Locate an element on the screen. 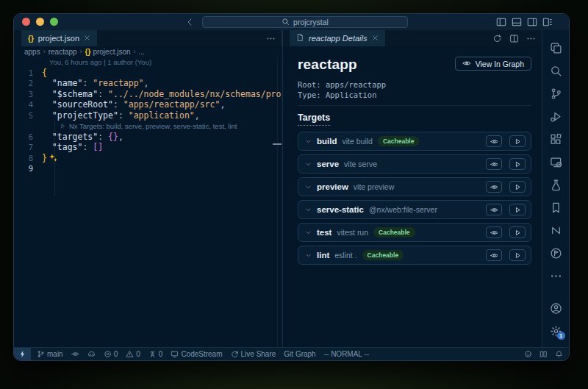  layout-sidebar-right-icon is located at coordinates (532, 22).